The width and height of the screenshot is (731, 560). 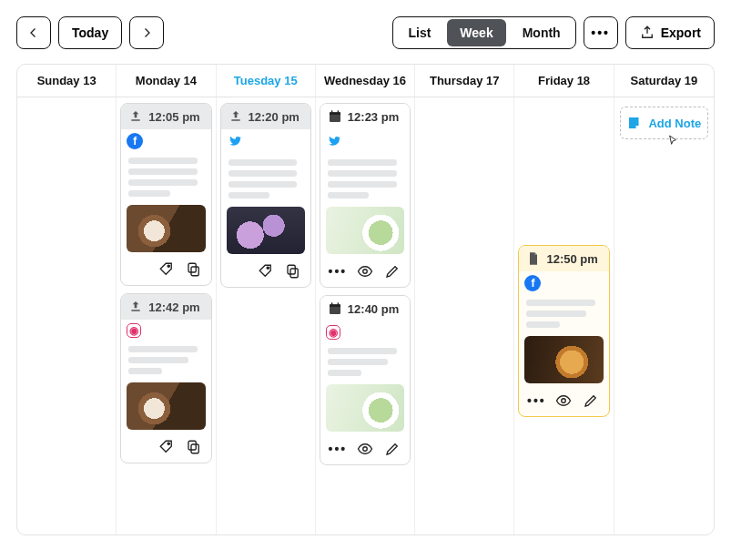 I want to click on view-month: Month, so click(x=542, y=33).